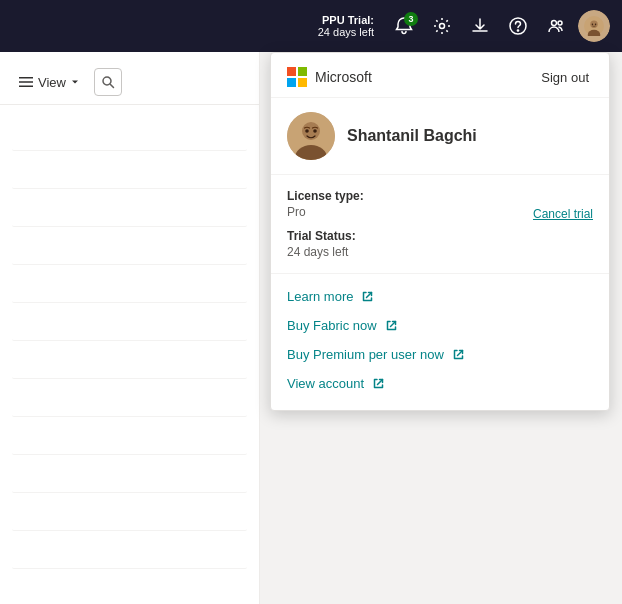 This screenshot has height=604, width=622. What do you see at coordinates (480, 26) in the screenshot?
I see `download-button` at bounding box center [480, 26].